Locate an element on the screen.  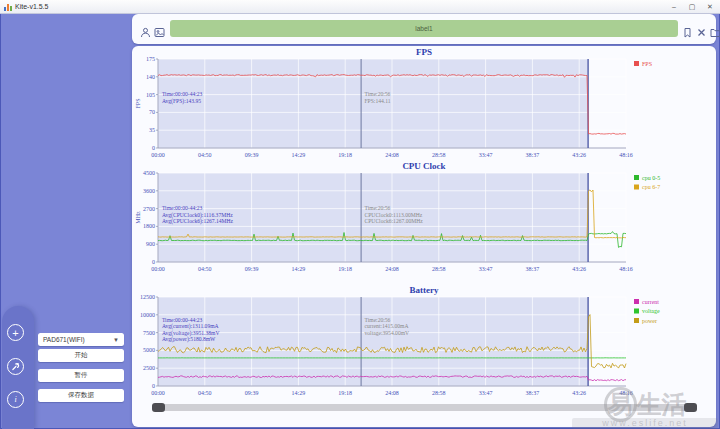
titlebar: Kite-v1.5.5 – ▢ ✕ is located at coordinates (360, 7).